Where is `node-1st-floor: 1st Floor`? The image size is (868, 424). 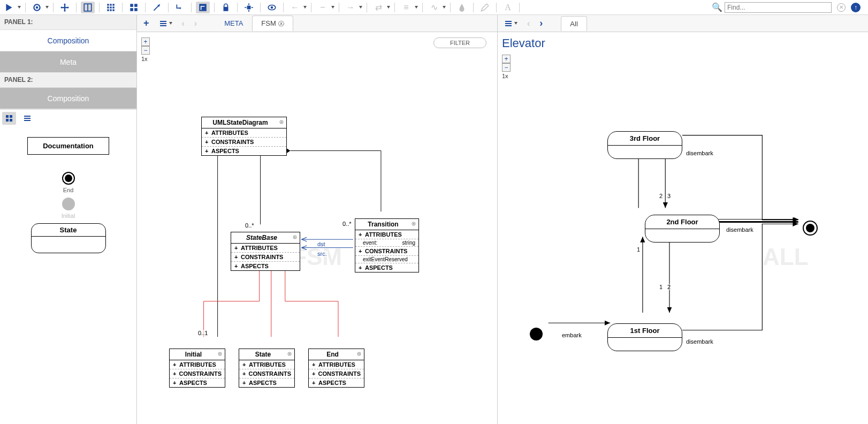
node-1st-floor: 1st Floor is located at coordinates (645, 337).